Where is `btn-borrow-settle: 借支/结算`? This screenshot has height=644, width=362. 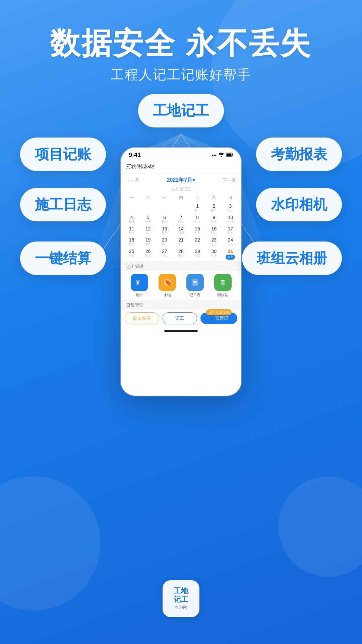
btn-borrow-settle: 借支/结算 is located at coordinates (142, 318).